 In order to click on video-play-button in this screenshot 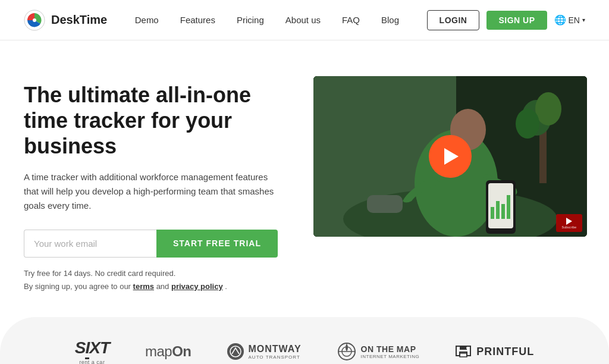, I will do `click(450, 156)`.